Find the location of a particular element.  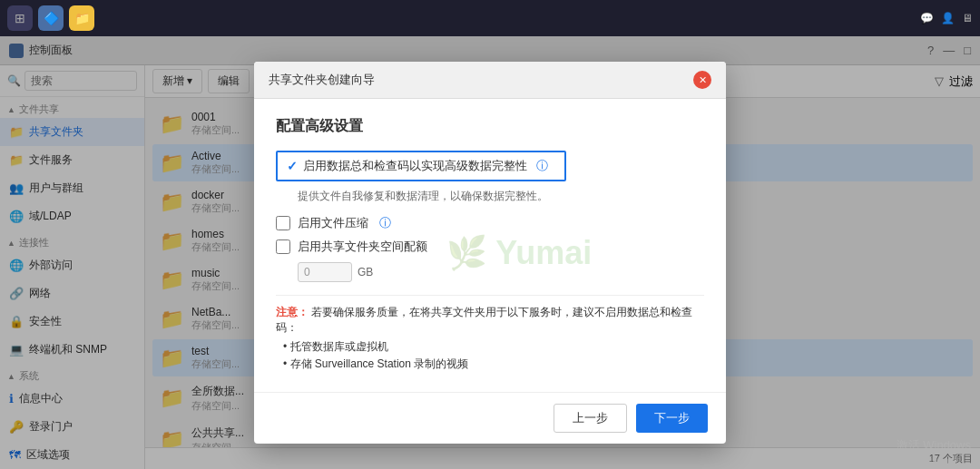

compress-info-icon: ⓘ is located at coordinates (385, 223).